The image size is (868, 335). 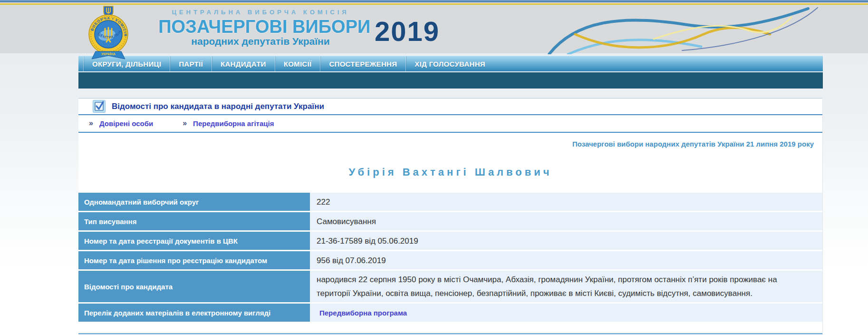 What do you see at coordinates (451, 286) in the screenshot?
I see `table-row: Відомості про кандидата народився 22 сер…` at bounding box center [451, 286].